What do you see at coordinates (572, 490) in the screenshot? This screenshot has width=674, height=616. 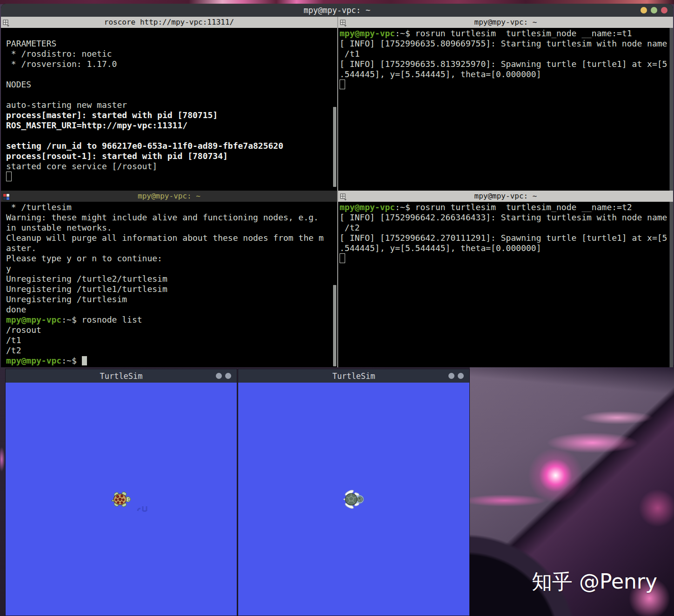 I see `wallpaper-art: 知乎 @Penry` at bounding box center [572, 490].